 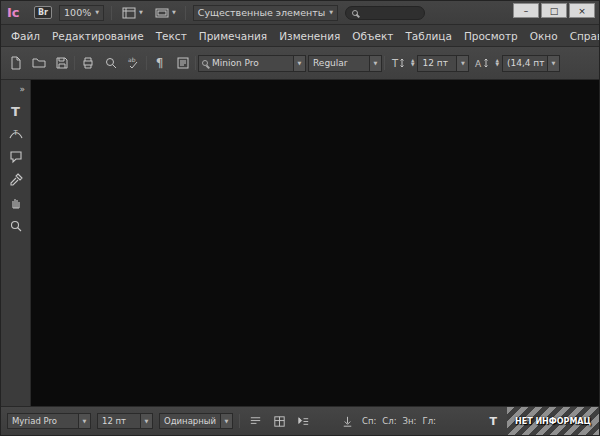 I want to click on menu-item-help: Справка, so click(x=582, y=36).